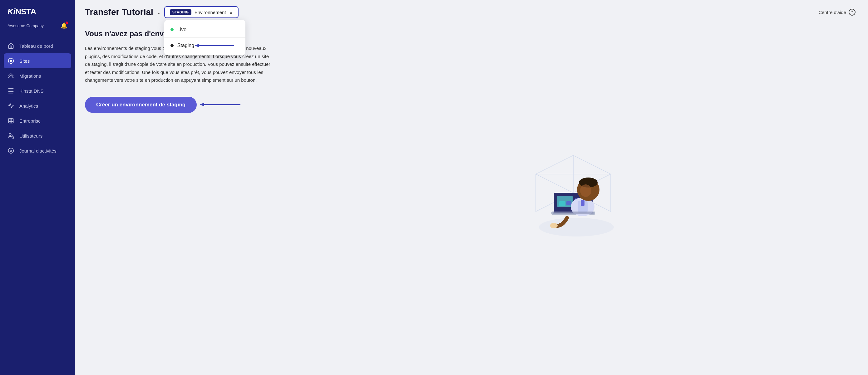  What do you see at coordinates (11, 61) in the screenshot?
I see `sites-icon` at bounding box center [11, 61].